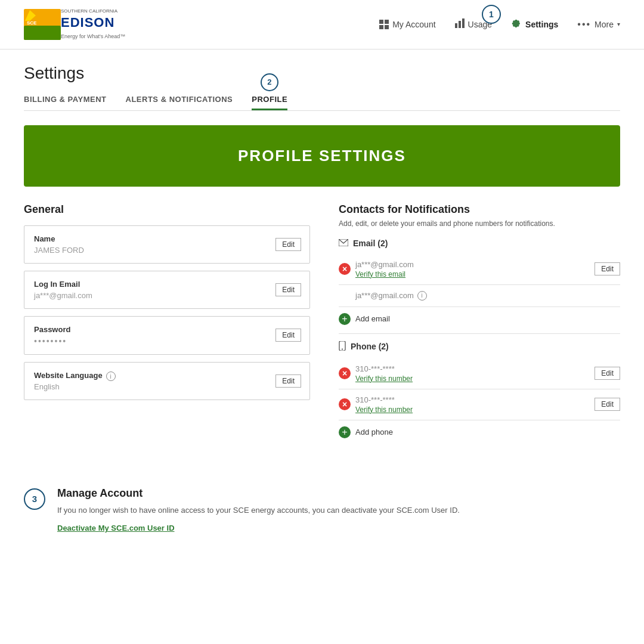  What do you see at coordinates (479, 224) in the screenshot?
I see `contacts-description: Add, edit, or delete your emails and pho…` at bounding box center [479, 224].